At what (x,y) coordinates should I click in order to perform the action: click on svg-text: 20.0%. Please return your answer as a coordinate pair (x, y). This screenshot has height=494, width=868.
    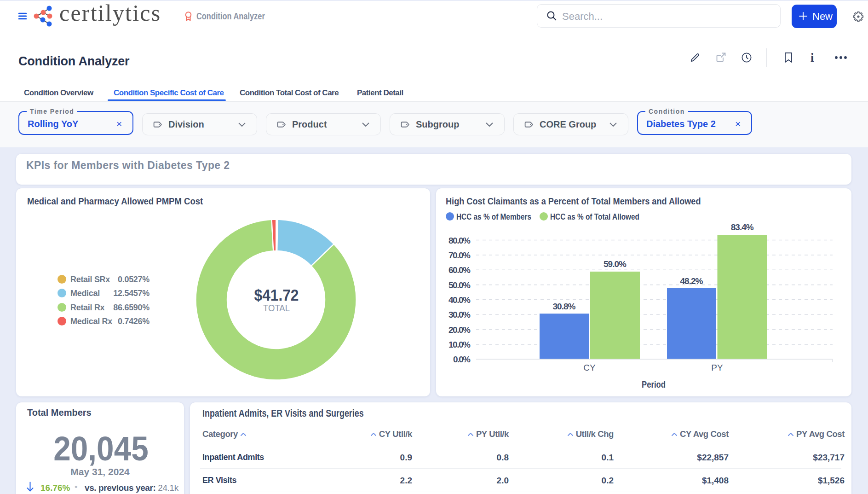
    Looking at the image, I should click on (460, 330).